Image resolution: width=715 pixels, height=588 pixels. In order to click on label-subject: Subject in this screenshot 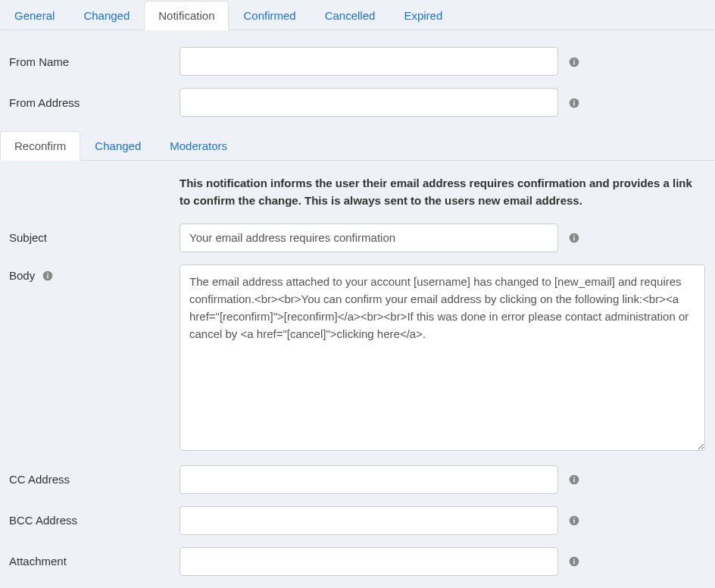, I will do `click(89, 238)`.